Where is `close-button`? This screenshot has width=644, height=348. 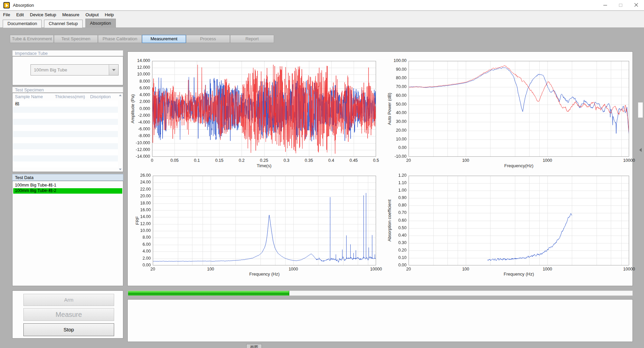 close-button is located at coordinates (636, 5).